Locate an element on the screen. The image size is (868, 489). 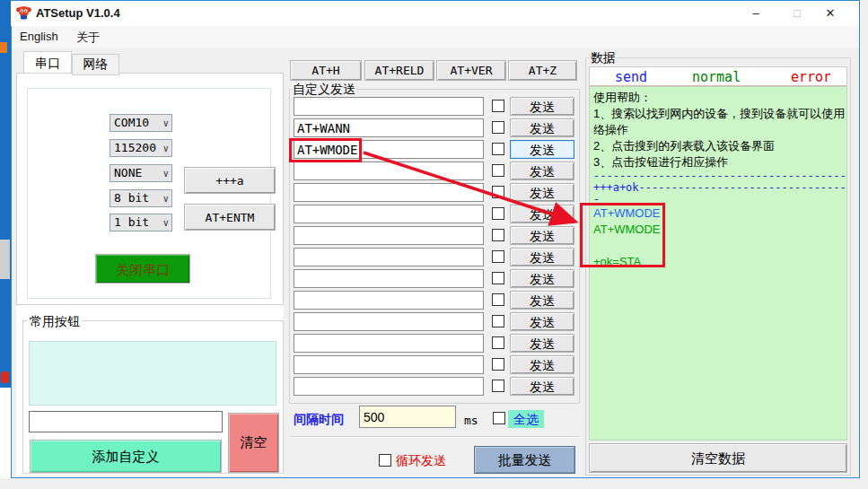
background-gray-fragment is located at coordinates (5, 259).